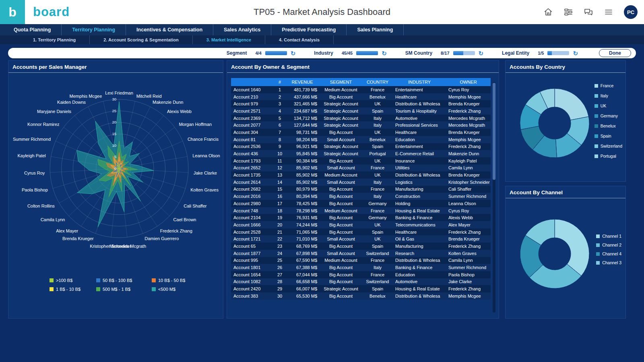 The height and width of the screenshot is (362, 644). What do you see at coordinates (609, 136) in the screenshot?
I see `legend-item: Spain` at bounding box center [609, 136].